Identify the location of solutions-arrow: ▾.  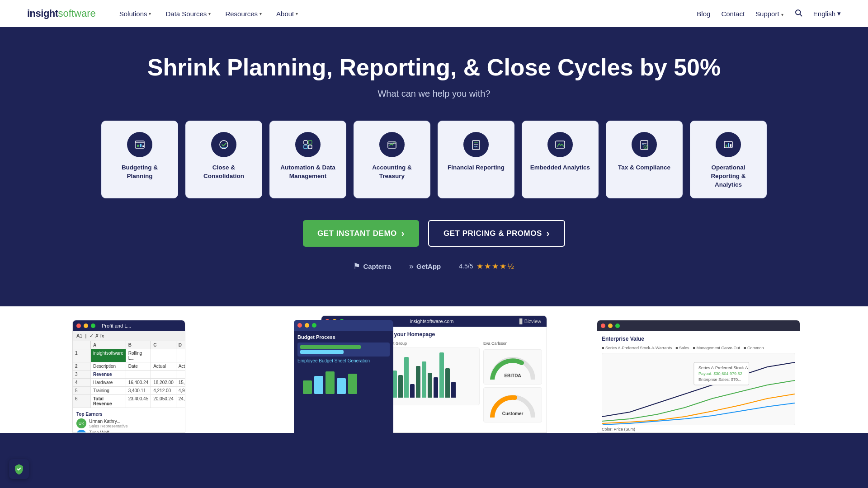
(150, 14).